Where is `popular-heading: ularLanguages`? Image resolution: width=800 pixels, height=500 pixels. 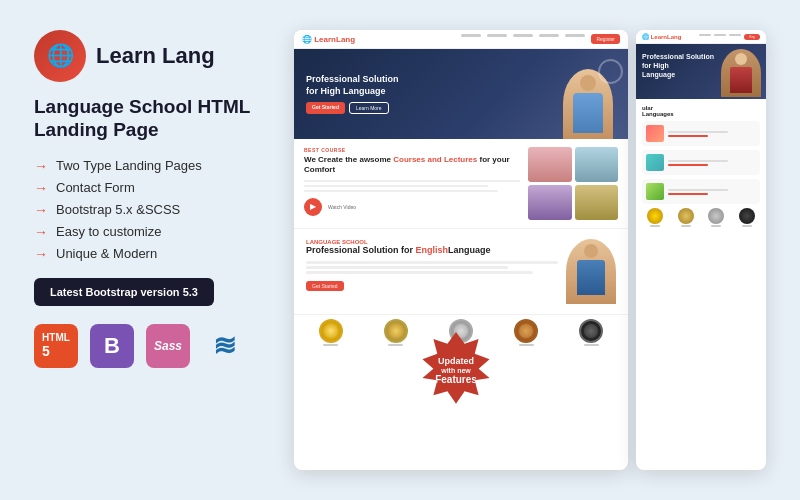
popular-heading: ularLanguages is located at coordinates (701, 111).